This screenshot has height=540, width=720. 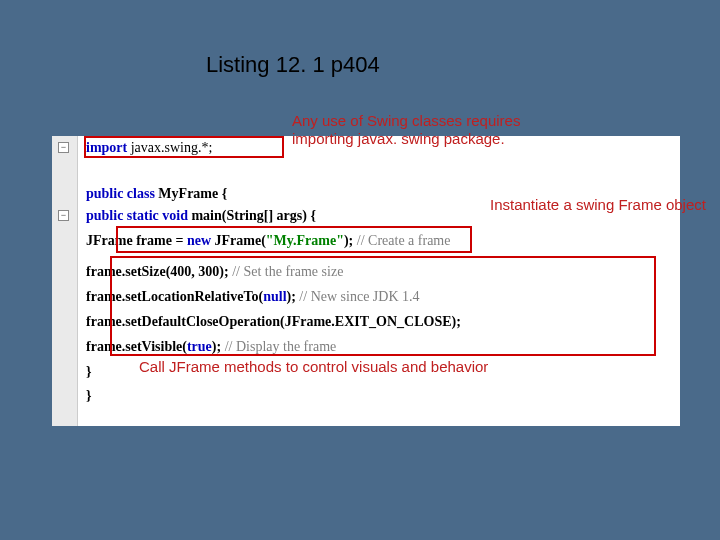 I want to click on highlight-box-instantiate, so click(x=294, y=240).